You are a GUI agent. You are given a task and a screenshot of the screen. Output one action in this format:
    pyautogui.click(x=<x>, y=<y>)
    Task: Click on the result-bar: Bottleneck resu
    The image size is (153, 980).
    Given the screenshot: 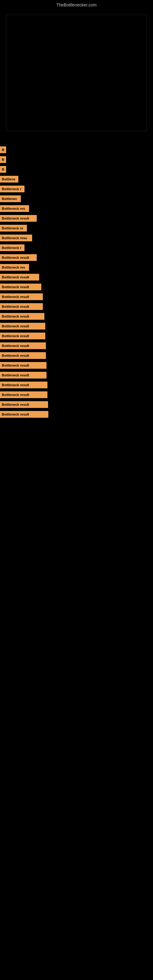 What is the action you would take?
    pyautogui.click(x=16, y=238)
    